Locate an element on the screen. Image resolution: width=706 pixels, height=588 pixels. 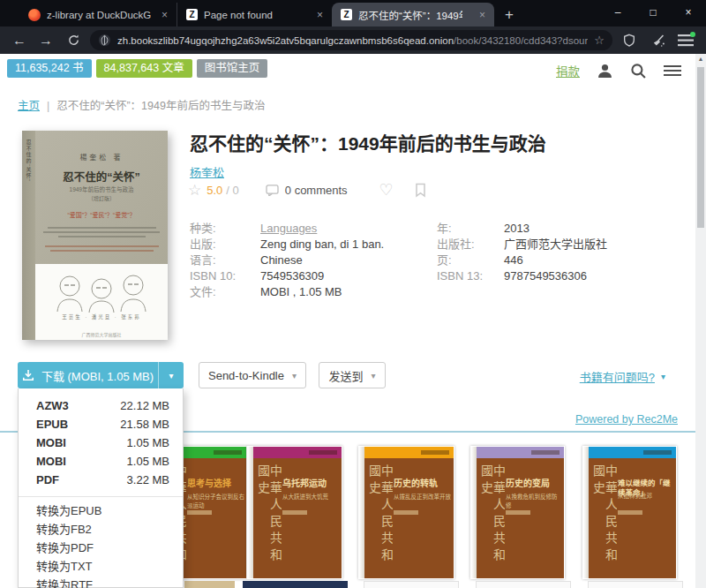
shield-button is located at coordinates (629, 41).